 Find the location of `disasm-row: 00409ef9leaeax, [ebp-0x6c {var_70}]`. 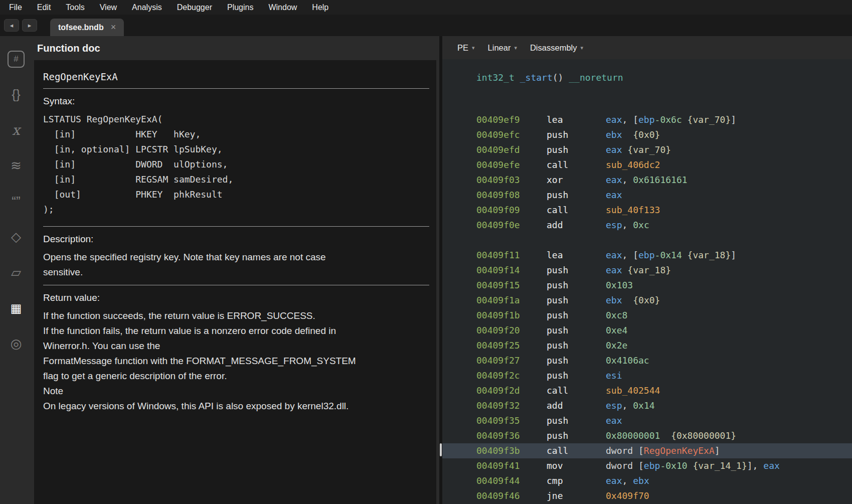

disasm-row: 00409ef9leaeax, [ebp-0x6c {var_70}] is located at coordinates (647, 120).